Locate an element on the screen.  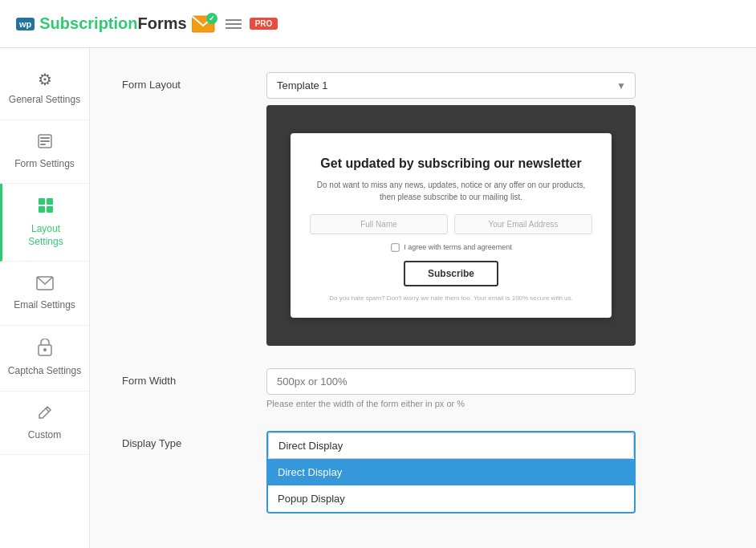
logo-forms: Forms is located at coordinates (162, 23).